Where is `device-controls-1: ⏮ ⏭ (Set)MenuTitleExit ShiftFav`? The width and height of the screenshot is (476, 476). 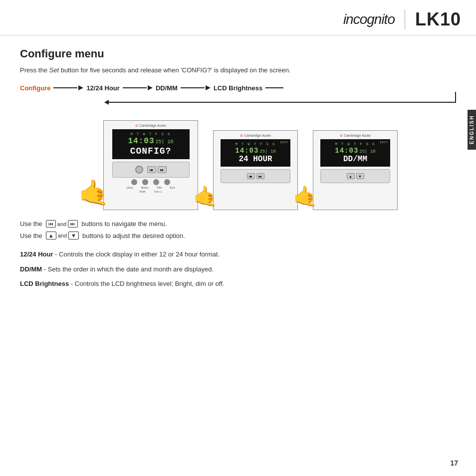 device-controls-1: ⏮ ⏭ (Set)MenuTitleExit ShiftFav is located at coordinates (151, 178).